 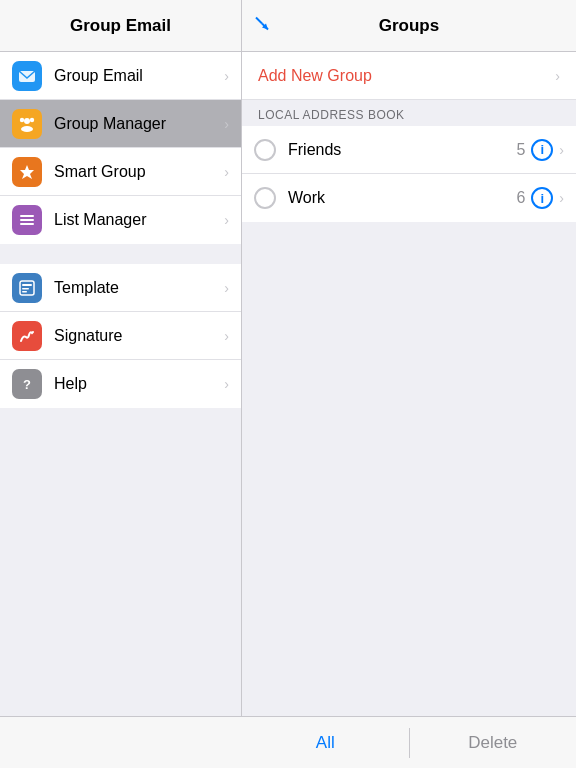 I want to click on group-manager-icon, so click(x=27, y=124).